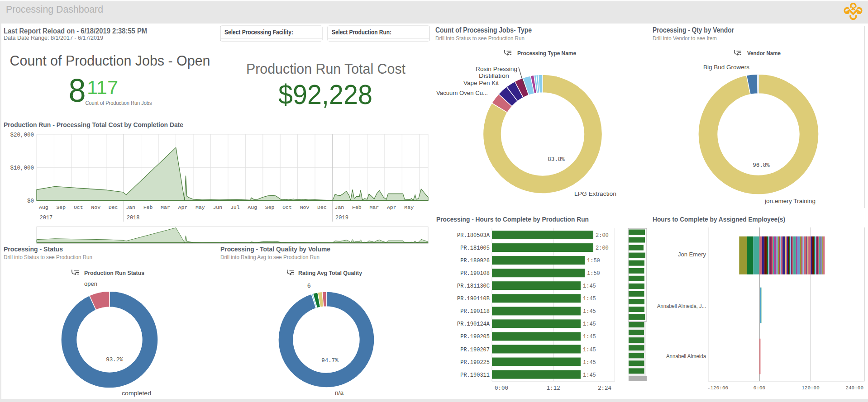 The width and height of the screenshot is (868, 402). Describe the element at coordinates (556, 160) in the screenshot. I see `svg-text: 83.8%` at that location.